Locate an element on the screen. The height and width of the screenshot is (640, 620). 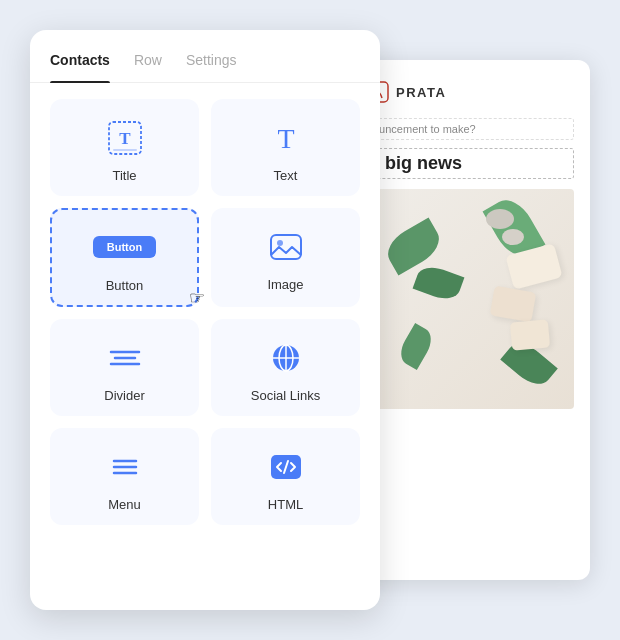
grid-item-html-label: HTML is located at coordinates (286, 504).